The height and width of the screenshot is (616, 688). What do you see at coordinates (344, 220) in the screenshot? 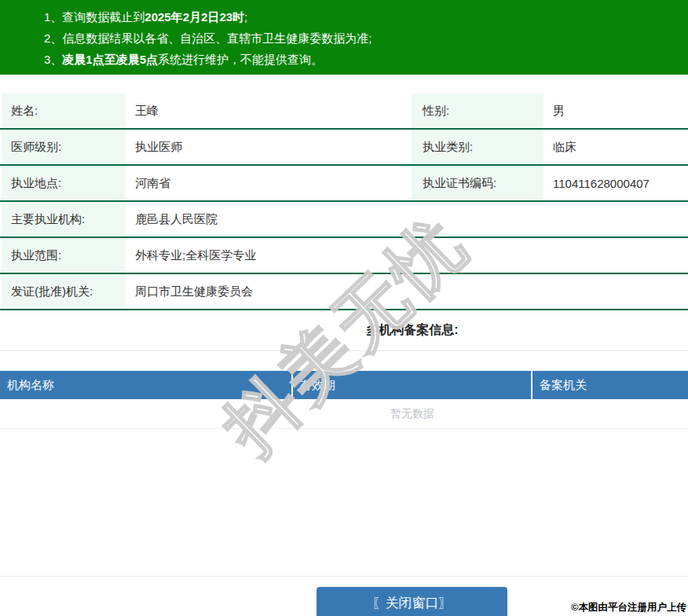
I see `table-row: 主要执业机构: 鹿邑县人民医院` at bounding box center [344, 220].